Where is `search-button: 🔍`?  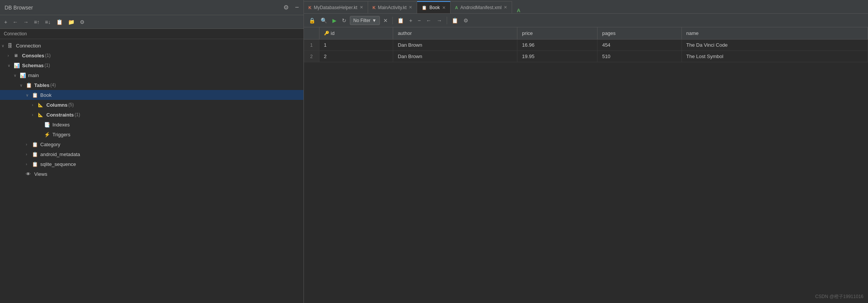
search-button: 🔍 is located at coordinates (324, 21).